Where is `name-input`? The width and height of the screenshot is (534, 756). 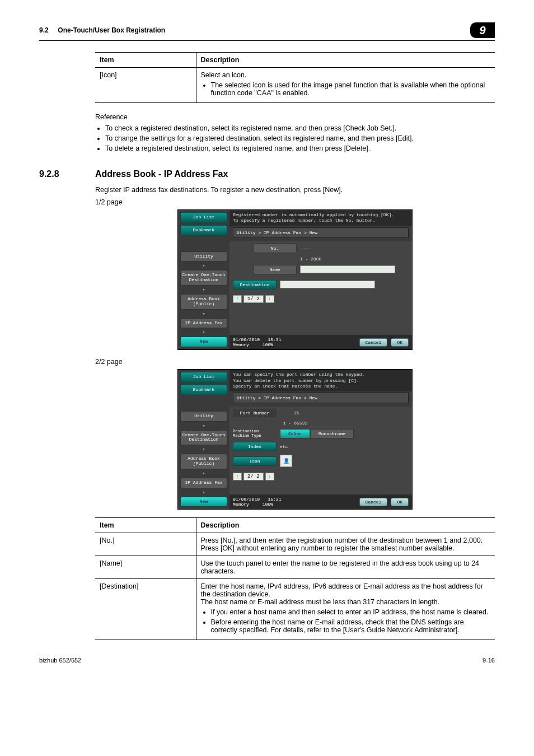 name-input is located at coordinates (348, 269).